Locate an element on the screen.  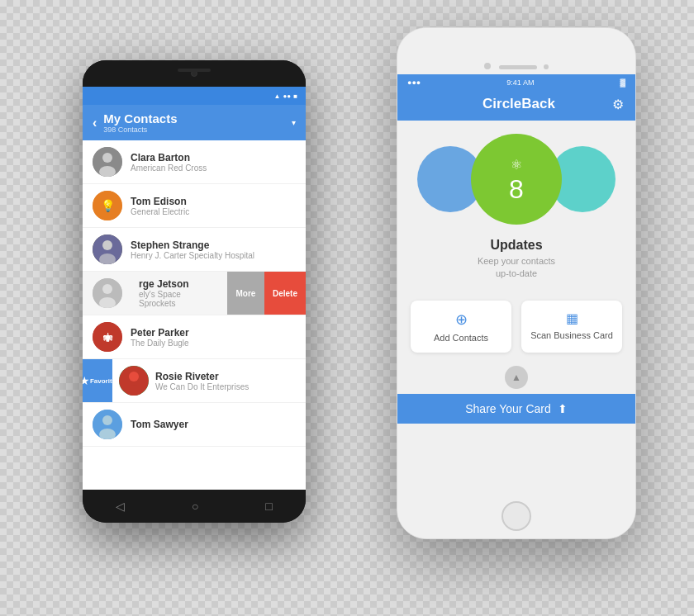
contact-name: Tom Edison is located at coordinates (160, 201).